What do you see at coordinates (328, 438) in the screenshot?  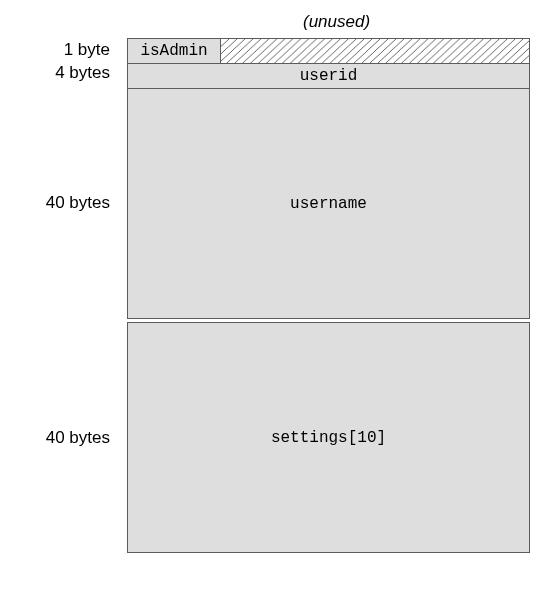 I see `field-label: settings[10]` at bounding box center [328, 438].